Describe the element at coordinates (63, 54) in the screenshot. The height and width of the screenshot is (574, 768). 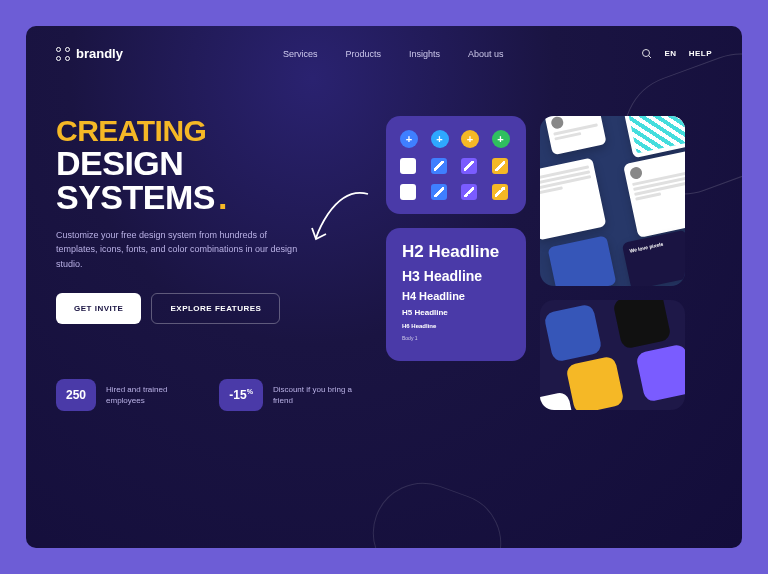
I see `logo-icon` at that location.